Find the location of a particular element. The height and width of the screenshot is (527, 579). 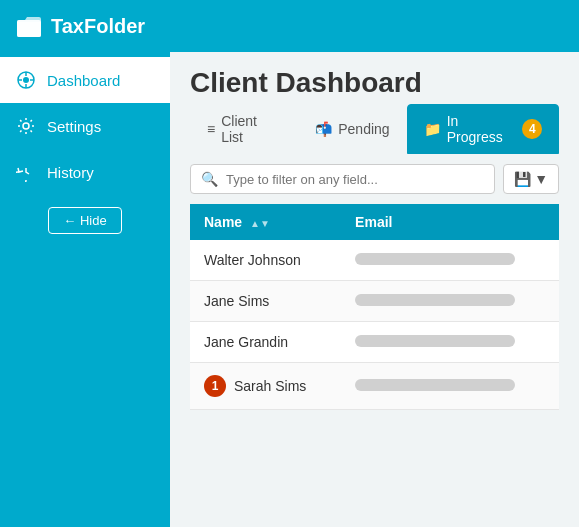

search-wrapper: 🔍 is located at coordinates (342, 179).